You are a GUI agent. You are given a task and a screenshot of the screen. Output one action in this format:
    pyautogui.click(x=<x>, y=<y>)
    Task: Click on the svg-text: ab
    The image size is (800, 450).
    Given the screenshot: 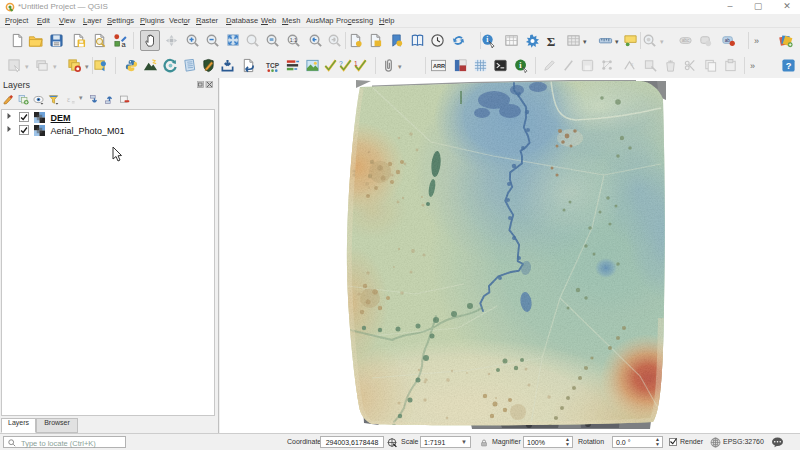 What is the action you would take?
    pyautogui.click(x=728, y=40)
    